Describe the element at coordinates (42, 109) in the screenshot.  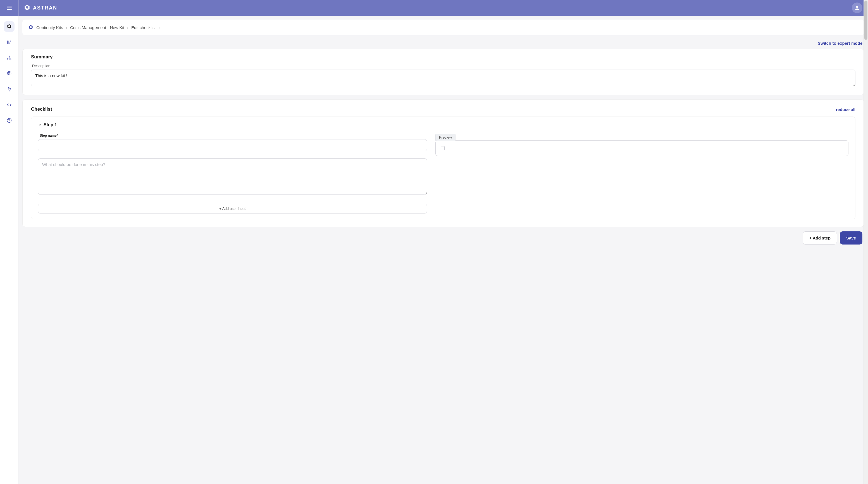
I see `checklist-title: Checklist` at that location.